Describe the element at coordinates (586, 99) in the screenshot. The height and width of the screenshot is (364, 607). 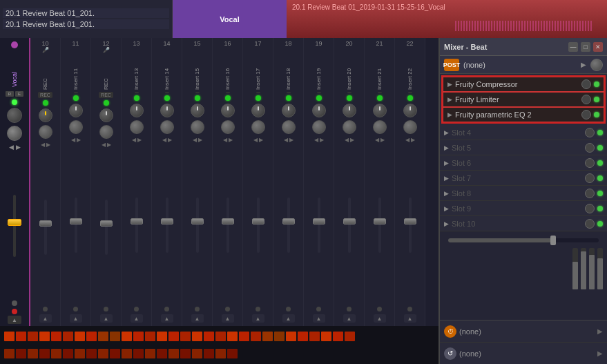
I see `slot-1-btn` at that location.